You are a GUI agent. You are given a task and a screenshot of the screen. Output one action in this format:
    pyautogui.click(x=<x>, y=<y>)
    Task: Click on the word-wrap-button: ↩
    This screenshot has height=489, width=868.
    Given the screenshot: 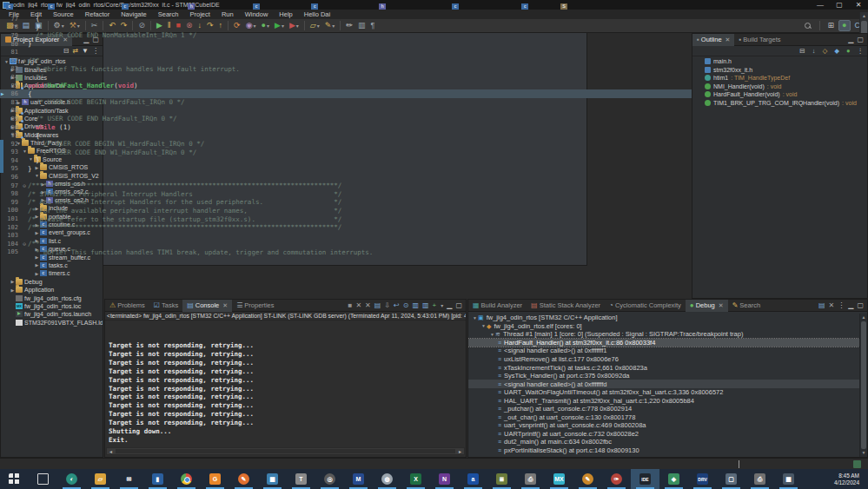 What is the action you would take?
    pyautogui.click(x=396, y=306)
    